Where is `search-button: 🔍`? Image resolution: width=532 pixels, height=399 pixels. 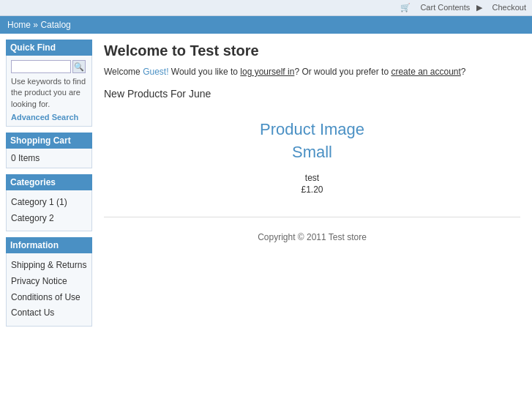 search-button: 🔍 is located at coordinates (79, 67).